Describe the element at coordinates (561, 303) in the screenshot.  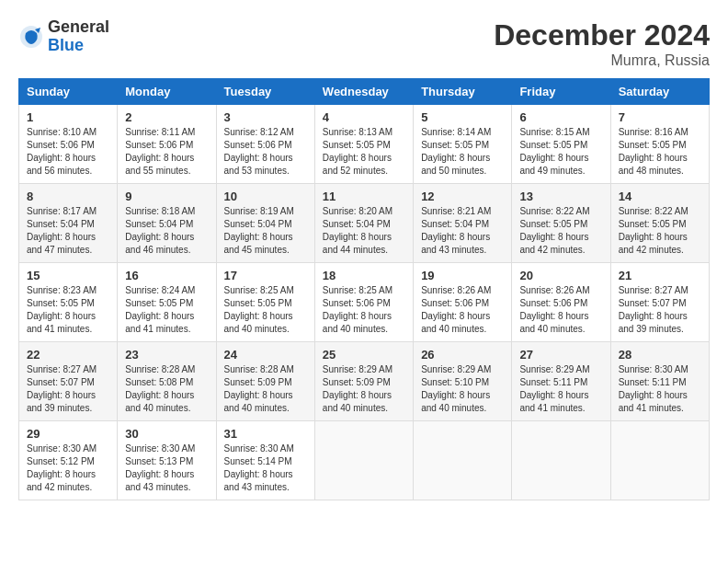
I see `calendar-cell: 20 Sunrise: 8:26 AMSunset: 5:06 PMDaylig…` at that location.